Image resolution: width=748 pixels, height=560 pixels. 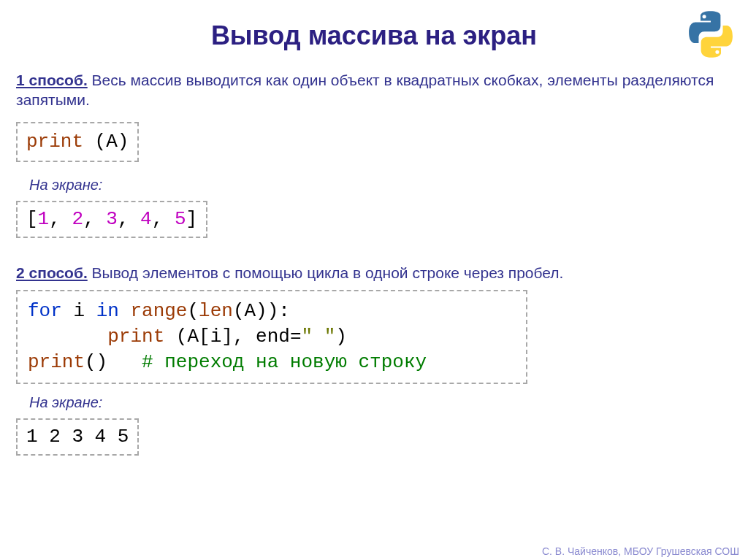 What do you see at coordinates (192, 219) in the screenshot?
I see `bracket-close: ]` at bounding box center [192, 219].